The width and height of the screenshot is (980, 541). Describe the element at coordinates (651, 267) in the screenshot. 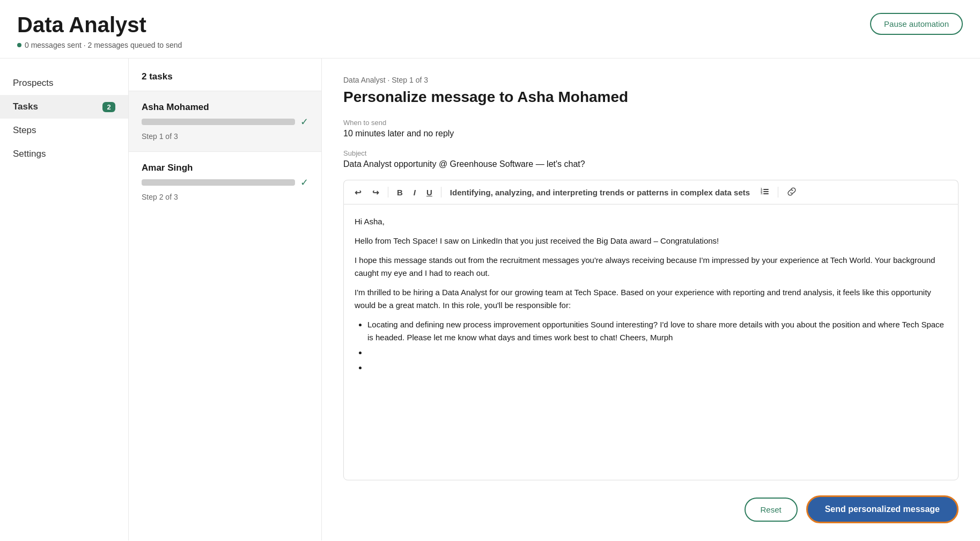

I see `message-para2: I hope this message stands out from the …` at that location.